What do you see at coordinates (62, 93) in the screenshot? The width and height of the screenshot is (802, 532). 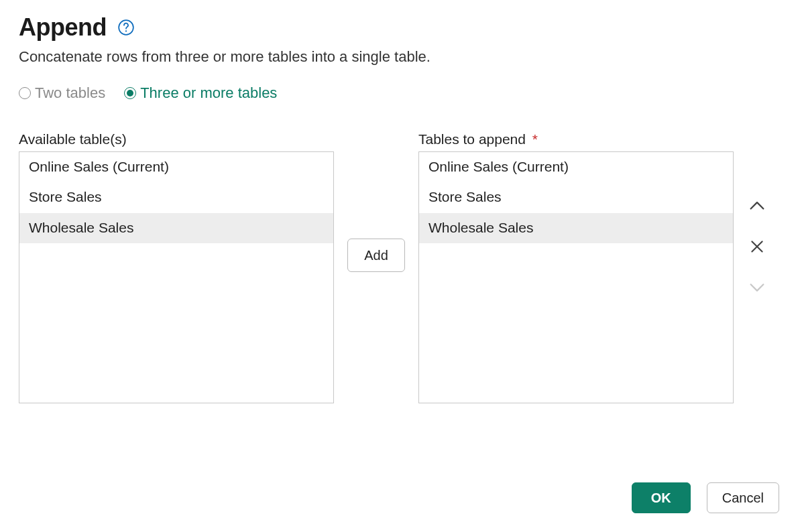 I see `radio-two-tables: Two tables` at bounding box center [62, 93].